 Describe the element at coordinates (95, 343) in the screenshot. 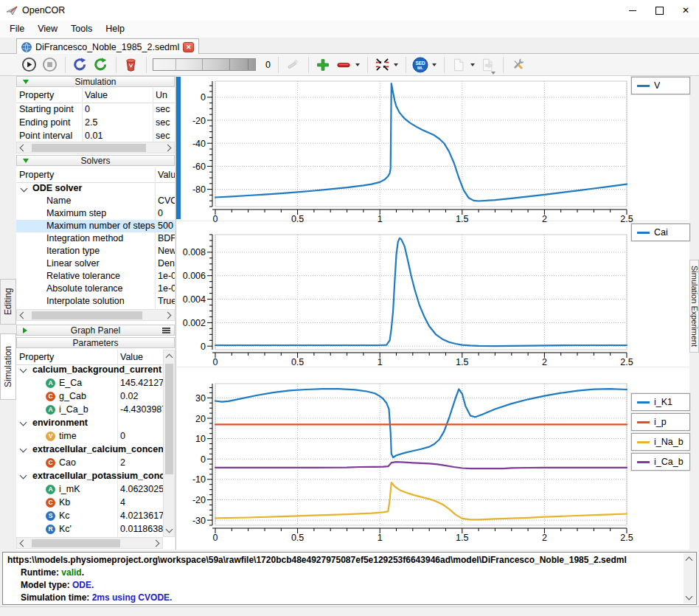

I see `parameters-section-title: Parameters` at that location.